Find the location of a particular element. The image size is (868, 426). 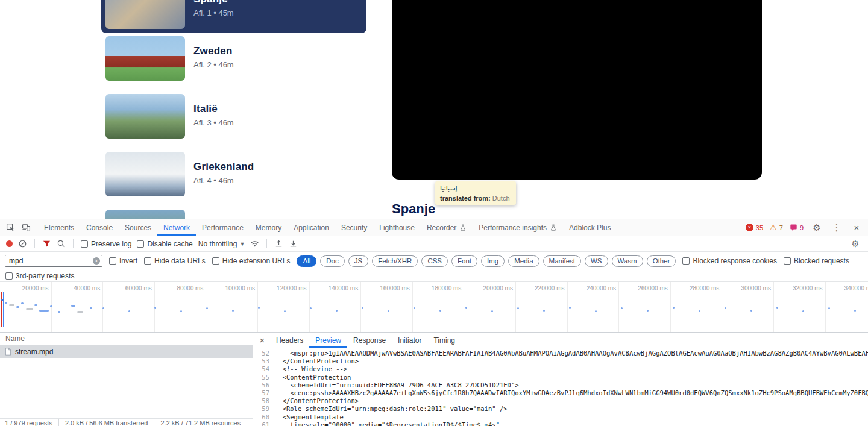

device-toolbar-icon is located at coordinates (26, 228).